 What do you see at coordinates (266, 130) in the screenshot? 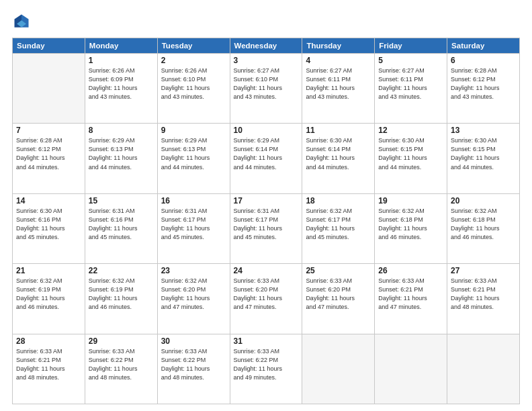
I see `day-number: 10` at bounding box center [266, 130].